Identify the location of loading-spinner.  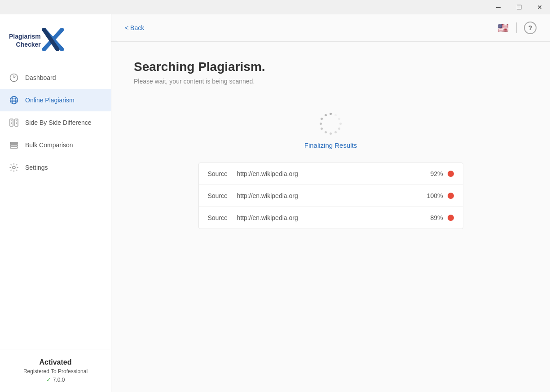
(331, 124).